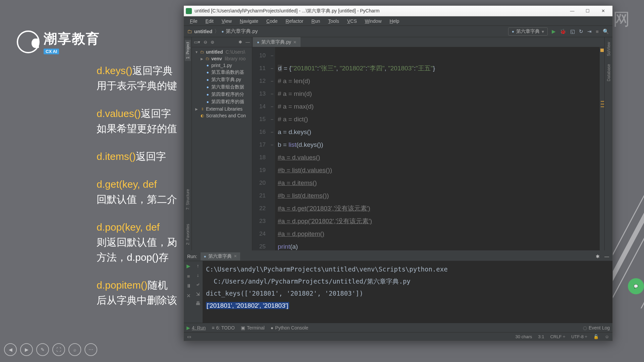 This screenshot has width=644, height=362. What do you see at coordinates (253, 328) in the screenshot?
I see `terminal-tool-tab: ▣ Terminal` at bounding box center [253, 328].